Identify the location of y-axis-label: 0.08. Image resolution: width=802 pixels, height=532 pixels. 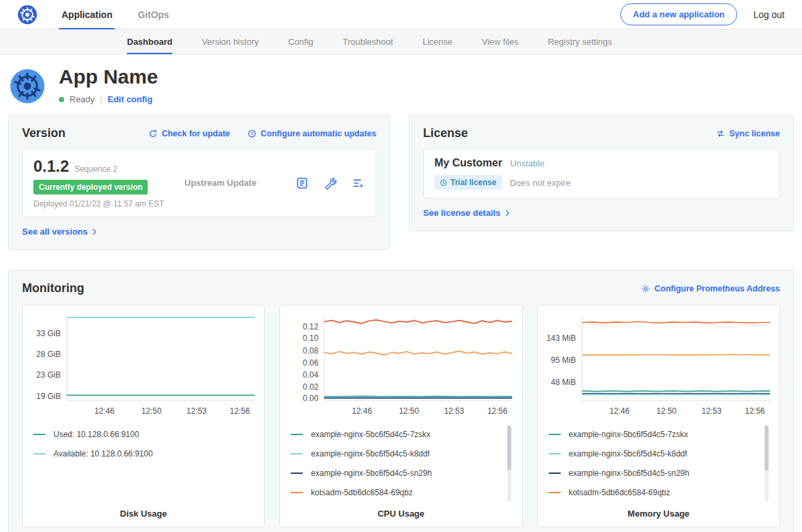
(310, 351).